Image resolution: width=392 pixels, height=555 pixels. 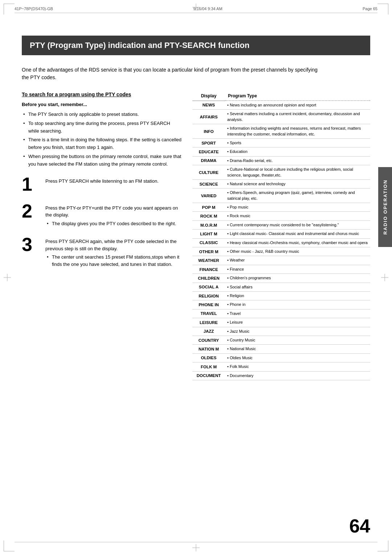 What do you see at coordinates (281, 358) in the screenshot?
I see `table-row: OLDIES• Oldies Music` at bounding box center [281, 358].